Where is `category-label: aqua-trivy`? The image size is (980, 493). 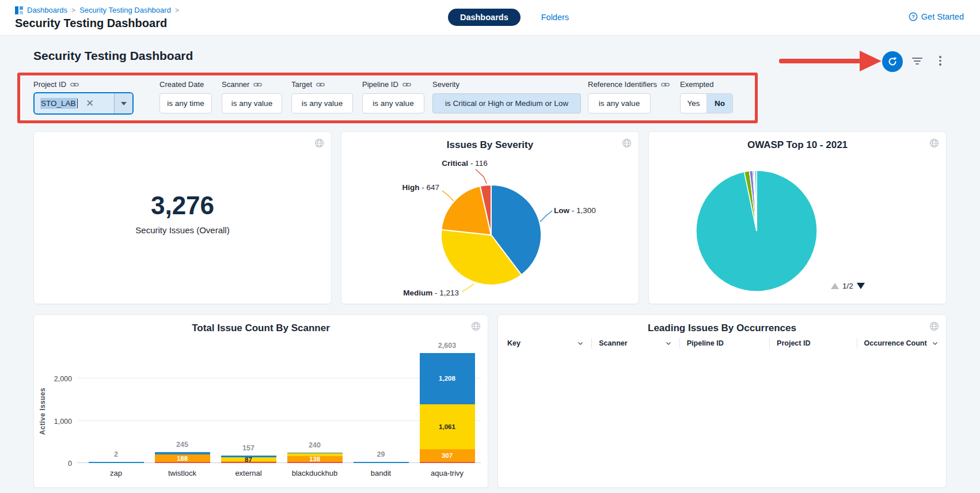 category-label: aqua-trivy is located at coordinates (447, 473).